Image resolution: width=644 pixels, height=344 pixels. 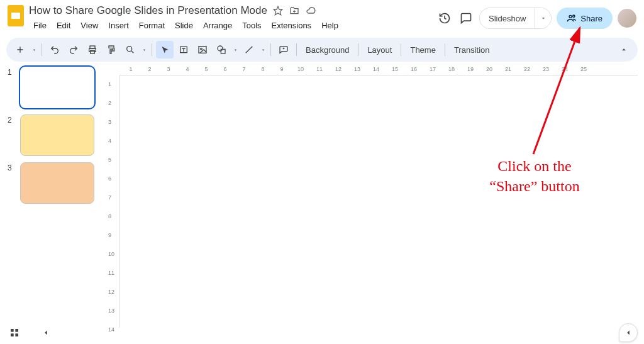 What do you see at coordinates (53, 87) in the screenshot?
I see `slide-thumb-1: 1` at bounding box center [53, 87].